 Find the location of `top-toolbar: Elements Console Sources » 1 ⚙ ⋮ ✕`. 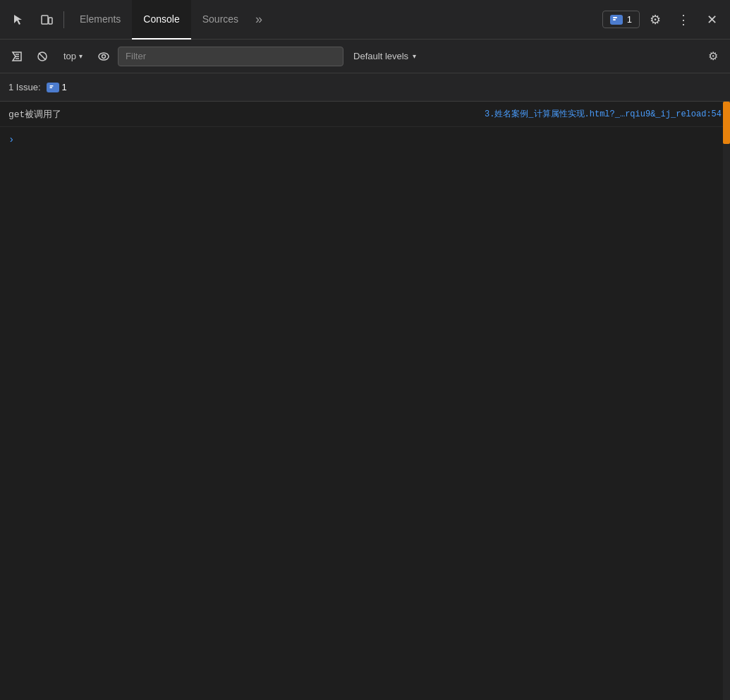

top-toolbar: Elements Console Sources » 1 ⚙ ⋮ ✕ is located at coordinates (365, 20).